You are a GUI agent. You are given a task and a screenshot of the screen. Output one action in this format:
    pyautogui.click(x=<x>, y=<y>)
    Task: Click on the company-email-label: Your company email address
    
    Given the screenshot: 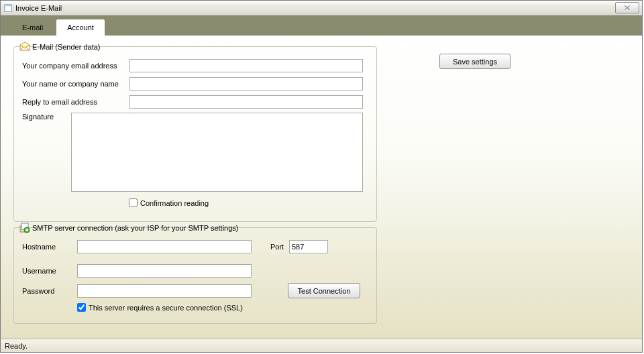 What is the action you would take?
    pyautogui.click(x=76, y=66)
    